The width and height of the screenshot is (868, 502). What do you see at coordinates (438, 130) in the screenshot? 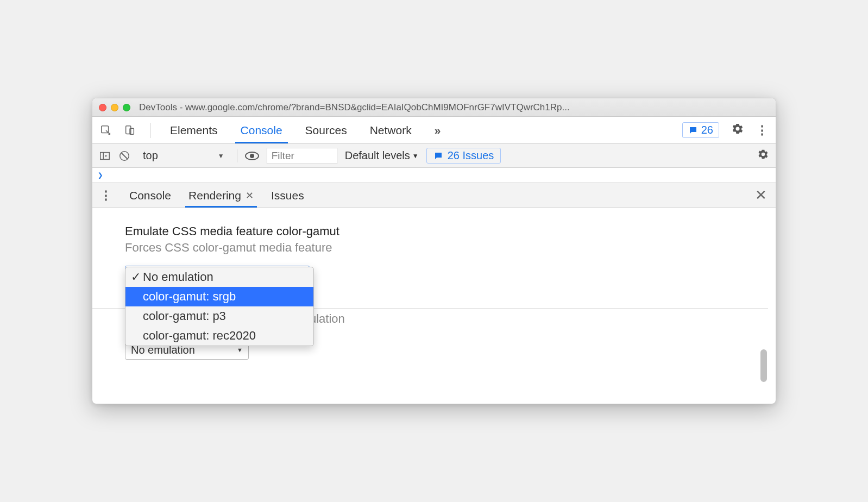
I see `tabs-overflow: »` at bounding box center [438, 130].